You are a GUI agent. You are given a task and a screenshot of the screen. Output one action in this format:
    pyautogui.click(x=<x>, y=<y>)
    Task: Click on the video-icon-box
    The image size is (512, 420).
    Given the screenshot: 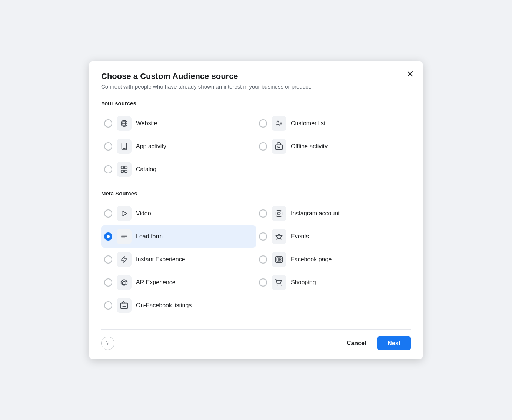 What is the action you would take?
    pyautogui.click(x=124, y=214)
    